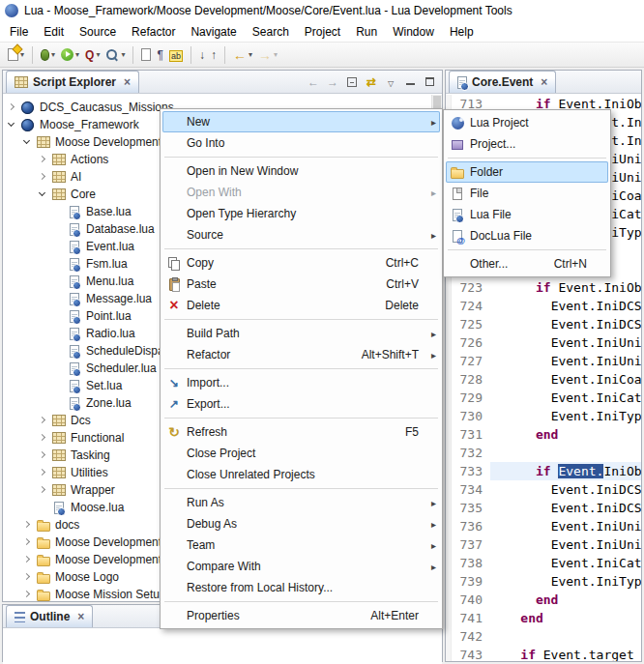 This screenshot has width=644, height=664. What do you see at coordinates (302, 171) in the screenshot?
I see `menu-item-open-in-new-window: Open in New Window` at bounding box center [302, 171].